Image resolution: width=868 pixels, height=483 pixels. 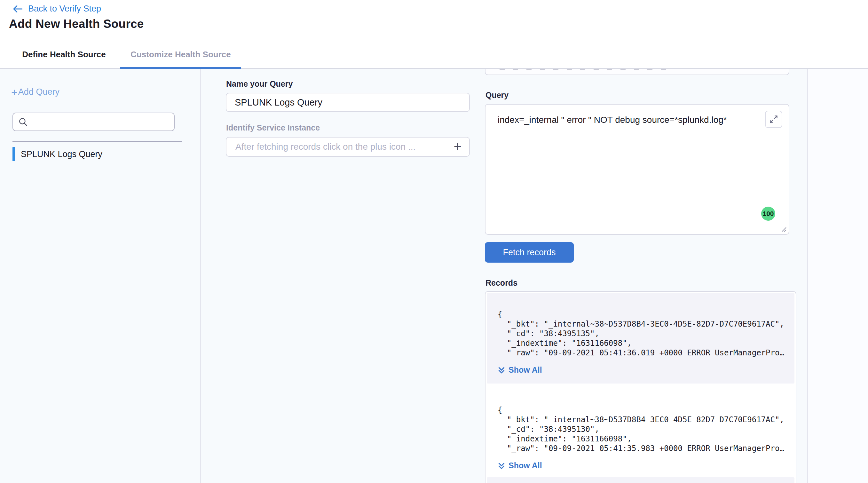 I want to click on records-label: Records, so click(x=501, y=283).